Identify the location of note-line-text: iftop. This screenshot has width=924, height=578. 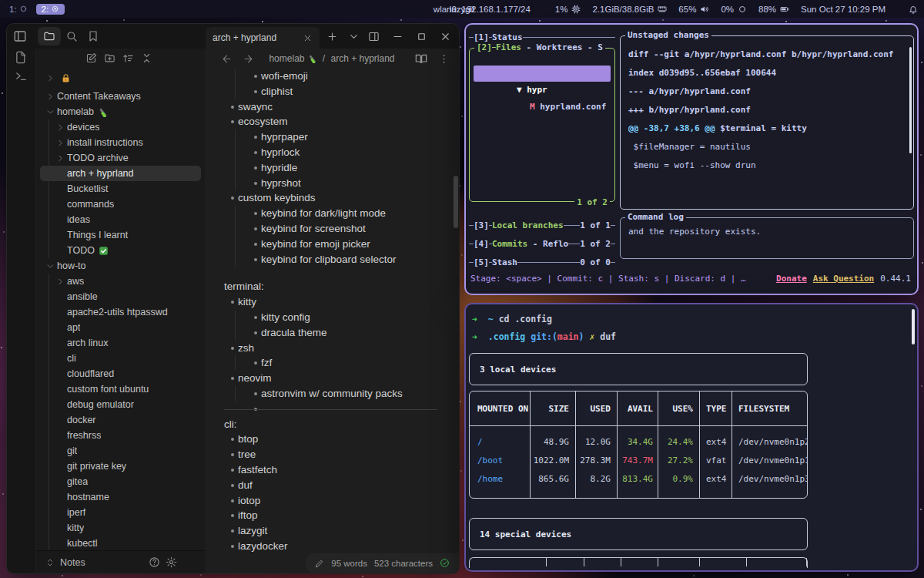
(248, 515).